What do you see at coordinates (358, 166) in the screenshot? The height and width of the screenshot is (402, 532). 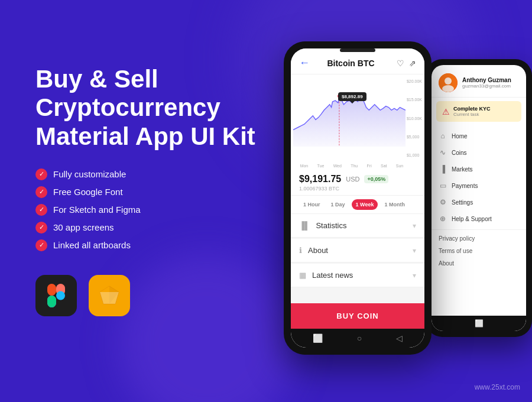 I see `chart-x-labels: Mon Tue Wed Thu Fri Sat Sun` at bounding box center [358, 166].